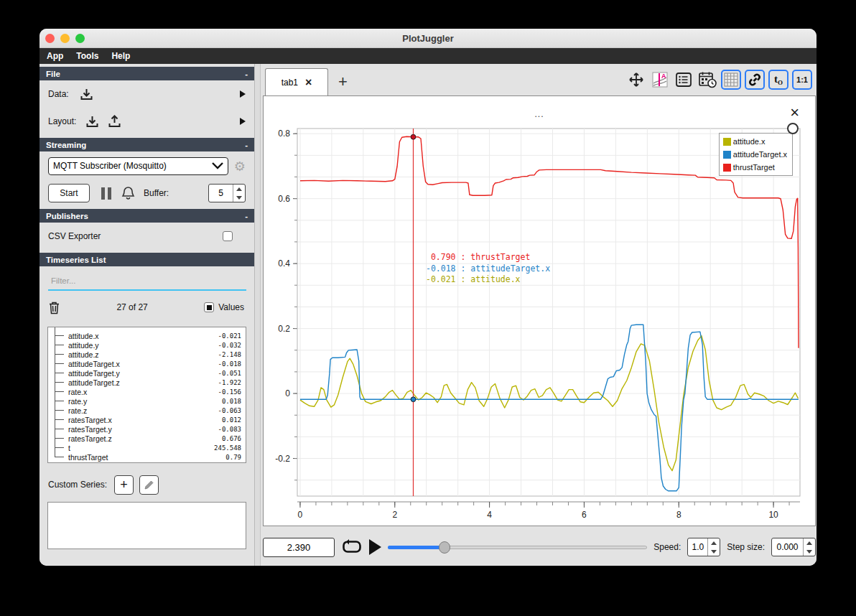 This screenshot has width=856, height=616. Describe the element at coordinates (106, 194) in the screenshot. I see `pause-icon` at that location.